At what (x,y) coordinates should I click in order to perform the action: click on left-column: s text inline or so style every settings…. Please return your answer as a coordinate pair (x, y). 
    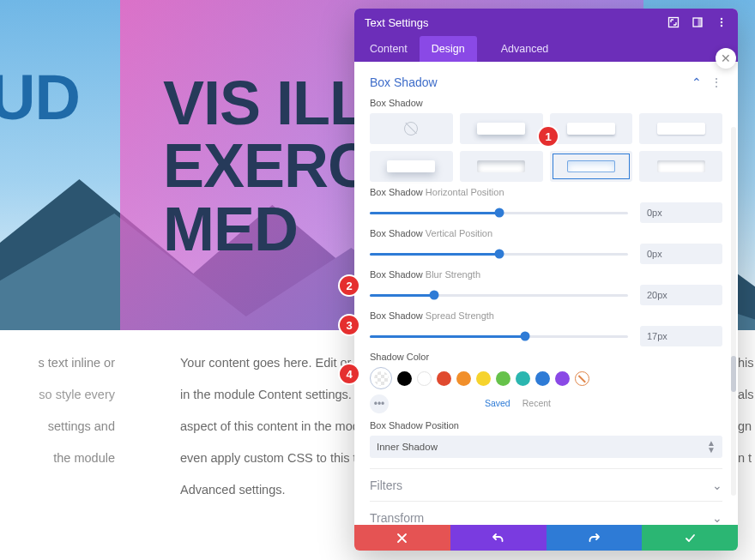
    Looking at the image, I should click on (60, 445).